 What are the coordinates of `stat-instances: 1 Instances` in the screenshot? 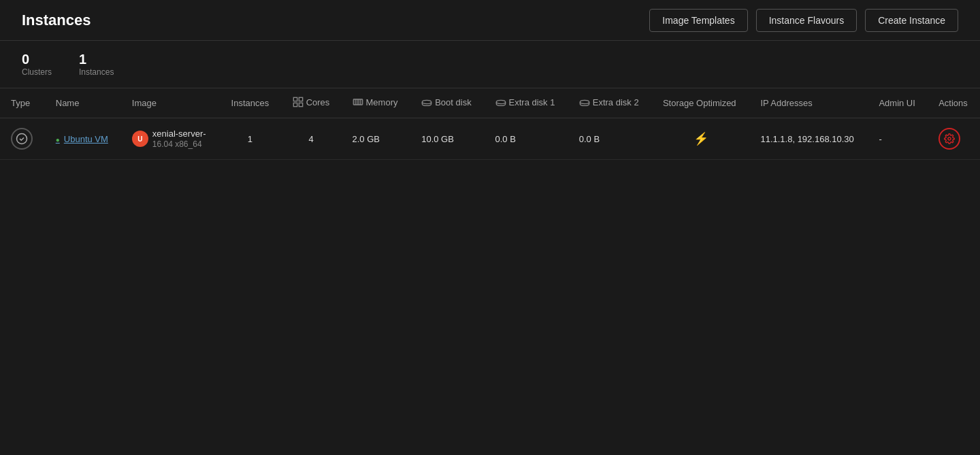 It's located at (97, 64).